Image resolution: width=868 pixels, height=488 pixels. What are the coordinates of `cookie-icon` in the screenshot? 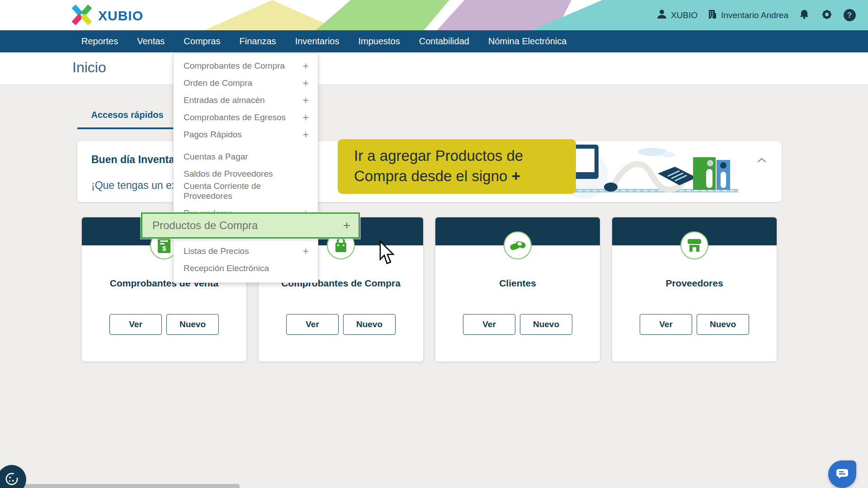 It's located at (12, 480).